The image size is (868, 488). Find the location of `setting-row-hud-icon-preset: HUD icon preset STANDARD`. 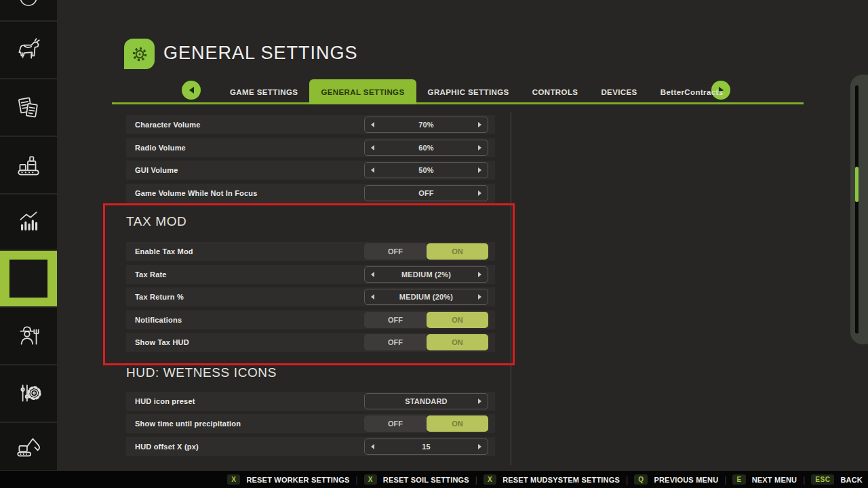

setting-row-hud-icon-preset: HUD icon preset STANDARD is located at coordinates (311, 401).